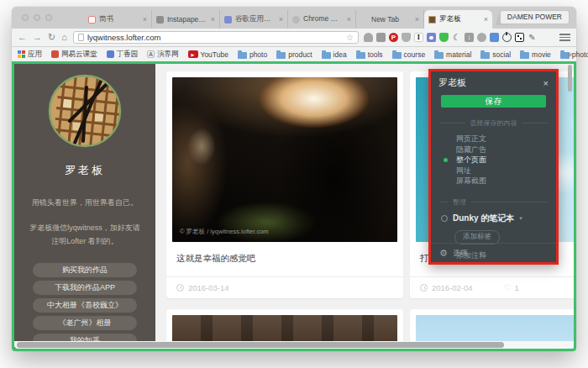 The height and width of the screenshot is (368, 588). Describe the element at coordinates (494, 252) in the screenshot. I see `clipper-options-row: ⚙ 选项` at that location.